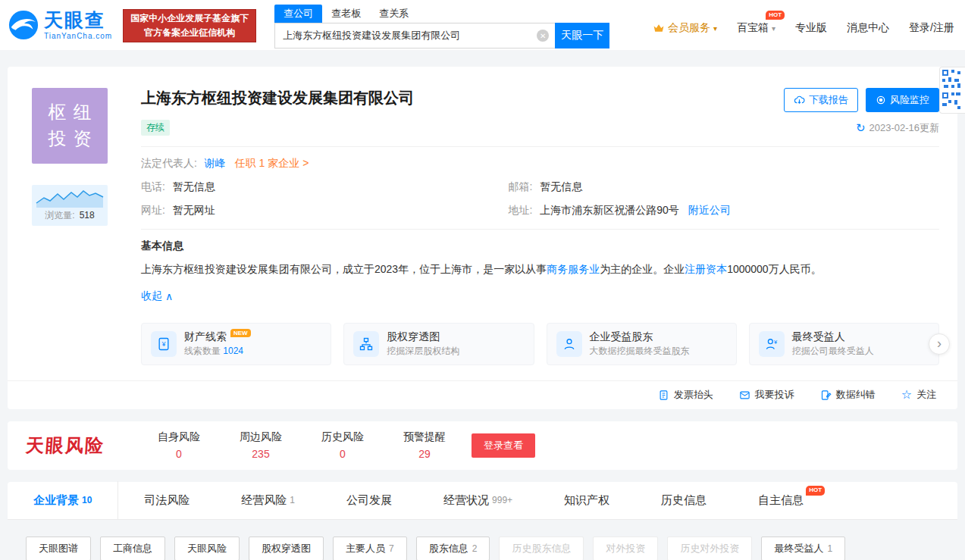 This screenshot has width=965, height=560. What do you see at coordinates (268, 500) in the screenshot?
I see `tab-operational-risk: 经营风险 1` at bounding box center [268, 500].